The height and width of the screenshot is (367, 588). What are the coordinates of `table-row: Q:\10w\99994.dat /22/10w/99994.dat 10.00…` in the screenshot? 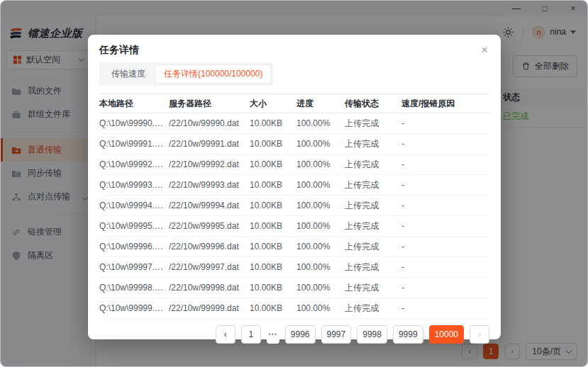 It's located at (294, 205).